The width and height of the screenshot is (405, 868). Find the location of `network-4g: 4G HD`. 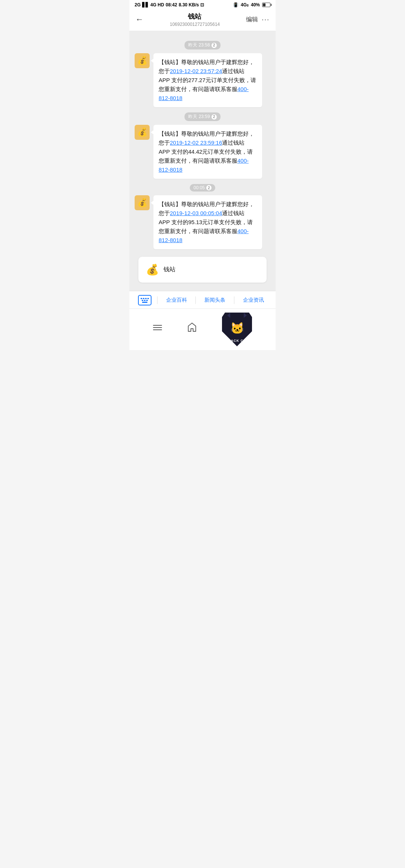

network-4g: 4G HD is located at coordinates (158, 5).